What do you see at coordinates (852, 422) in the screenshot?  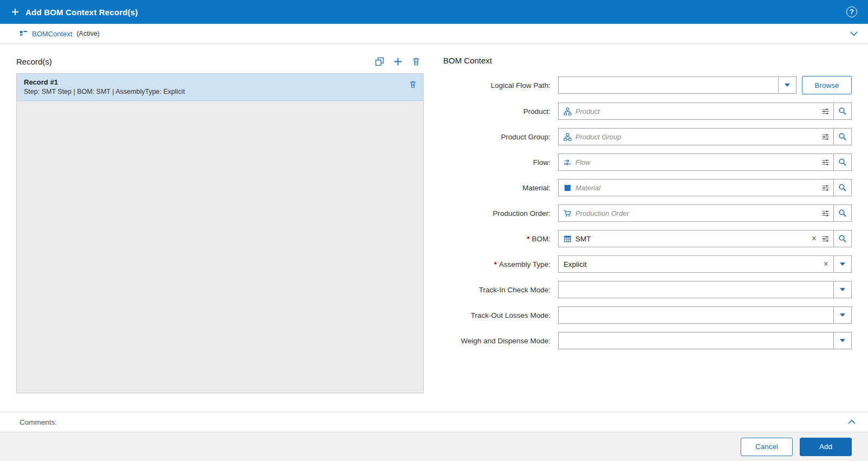 I see `chevron-up-icon` at bounding box center [852, 422].